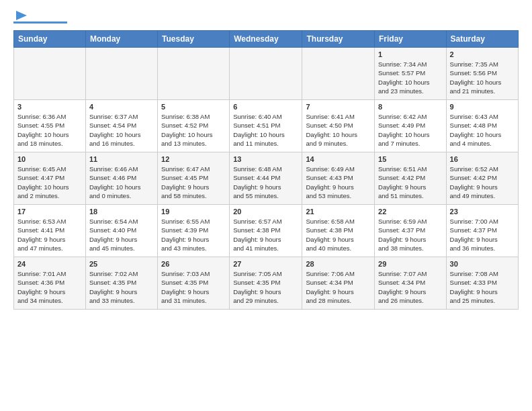  I want to click on day-info: Sunrise: 7:05 AM Sunset: 4:35 PM Dayligh…, so click(266, 287).